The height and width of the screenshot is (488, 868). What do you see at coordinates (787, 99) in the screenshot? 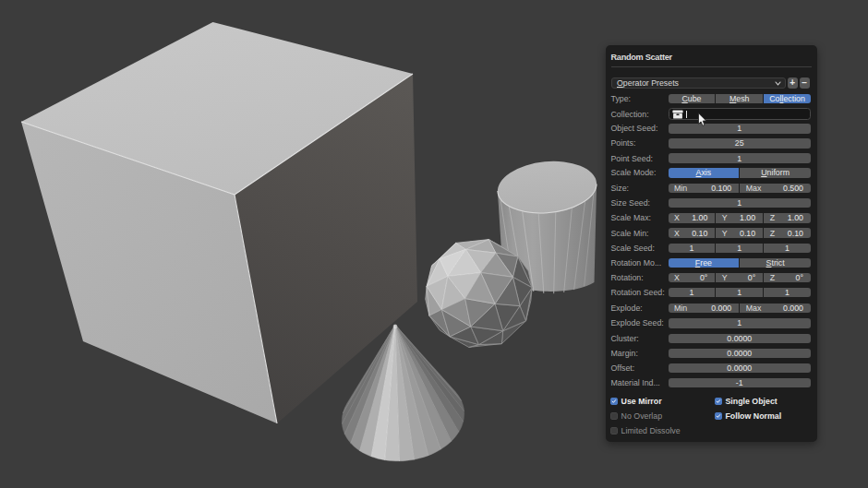
I see `type-option: Collection` at bounding box center [787, 99].